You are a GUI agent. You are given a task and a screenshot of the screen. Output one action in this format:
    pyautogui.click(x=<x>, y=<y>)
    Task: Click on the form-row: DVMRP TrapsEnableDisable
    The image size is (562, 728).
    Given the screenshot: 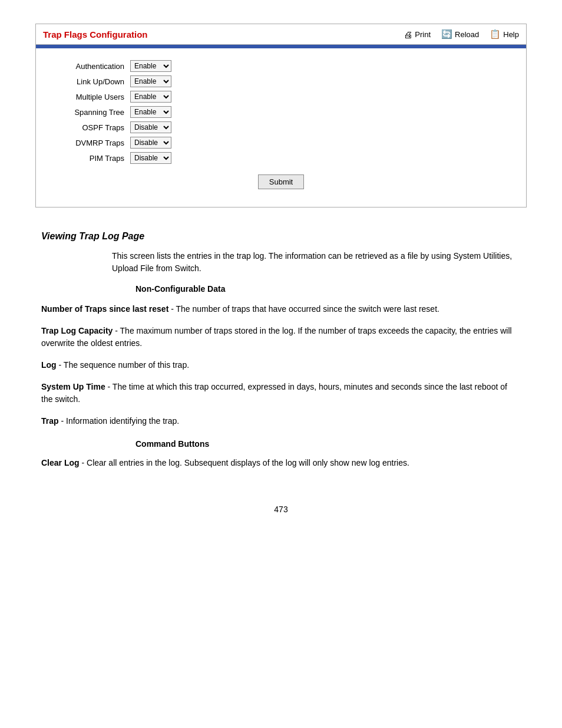 What is the action you would take?
    pyautogui.click(x=281, y=143)
    